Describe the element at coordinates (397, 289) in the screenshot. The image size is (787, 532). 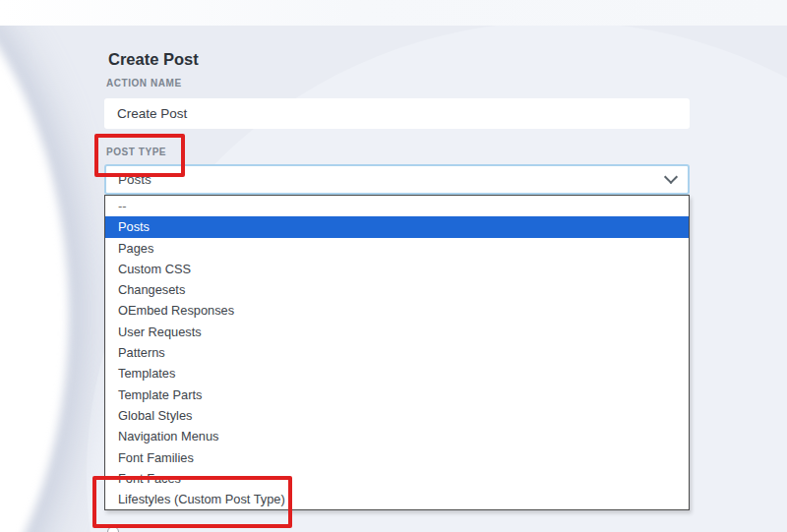
I see `option-changesets: Changesets` at that location.